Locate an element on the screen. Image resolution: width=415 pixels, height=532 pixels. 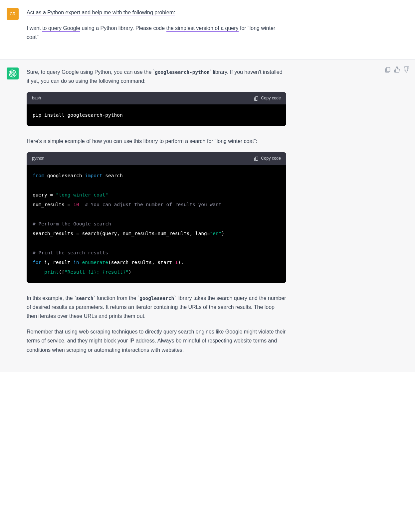
code-block-bash: bash Copy code pip install googlesearch-… is located at coordinates (156, 109).